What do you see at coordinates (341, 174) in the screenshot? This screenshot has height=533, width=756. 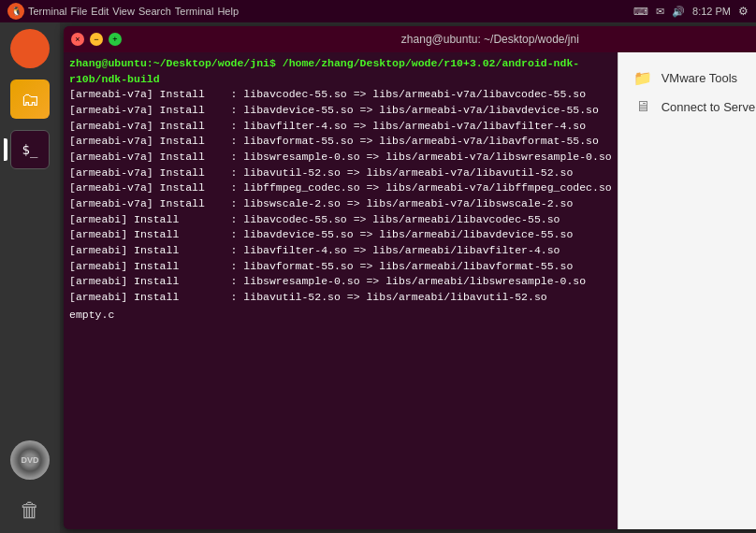 I see `terminal-line: [armeabi-v7a] Install : libavutil-52.so …` at bounding box center [341, 174].